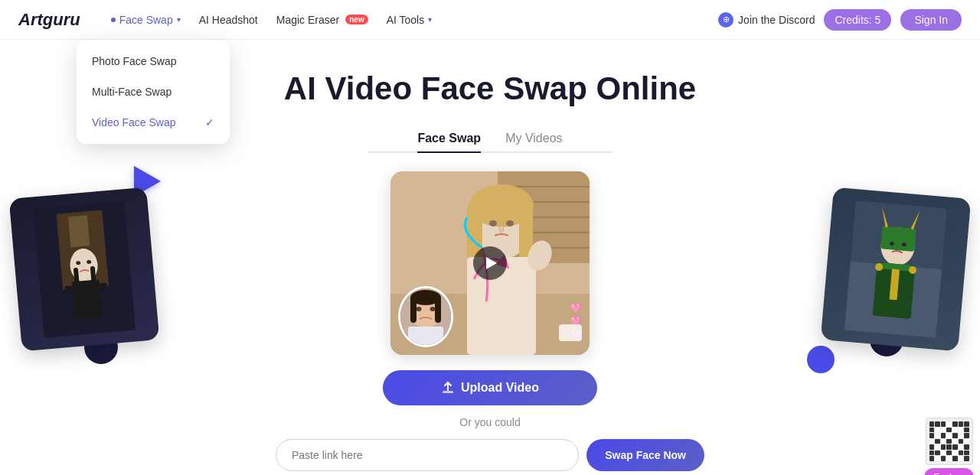  Describe the element at coordinates (153, 61) in the screenshot. I see `dropdown-photo-face-swap: Photo Face Swap` at that location.